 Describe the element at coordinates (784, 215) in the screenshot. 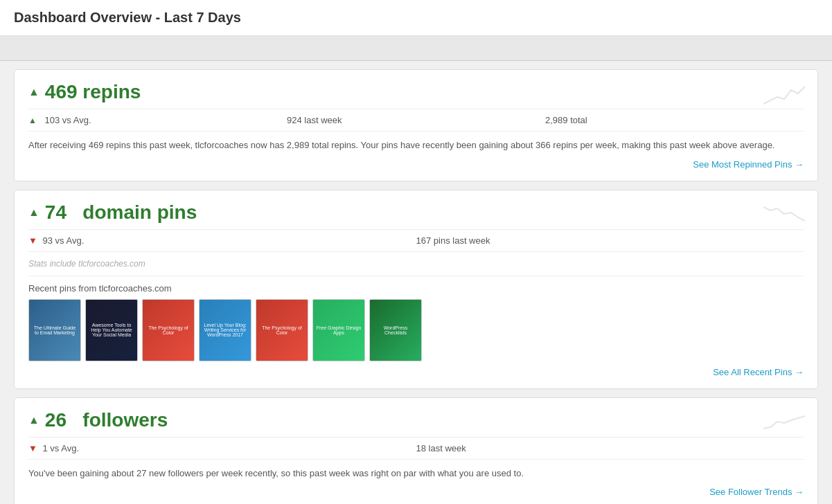

I see `domain-chart-icon` at that location.